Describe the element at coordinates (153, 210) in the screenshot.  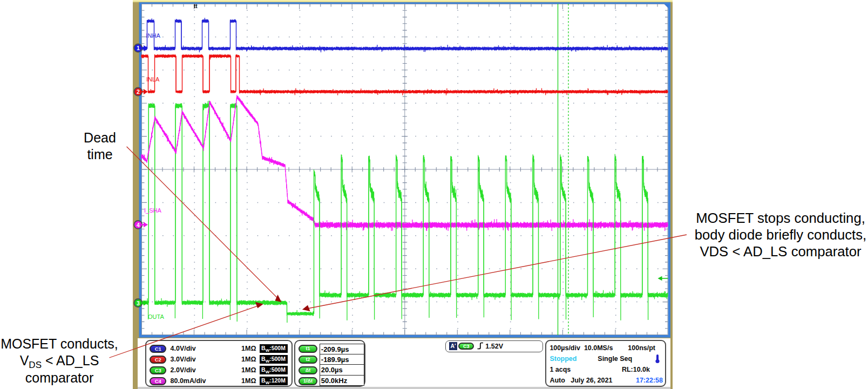
I see `svg-text: I_SHA` at that location.